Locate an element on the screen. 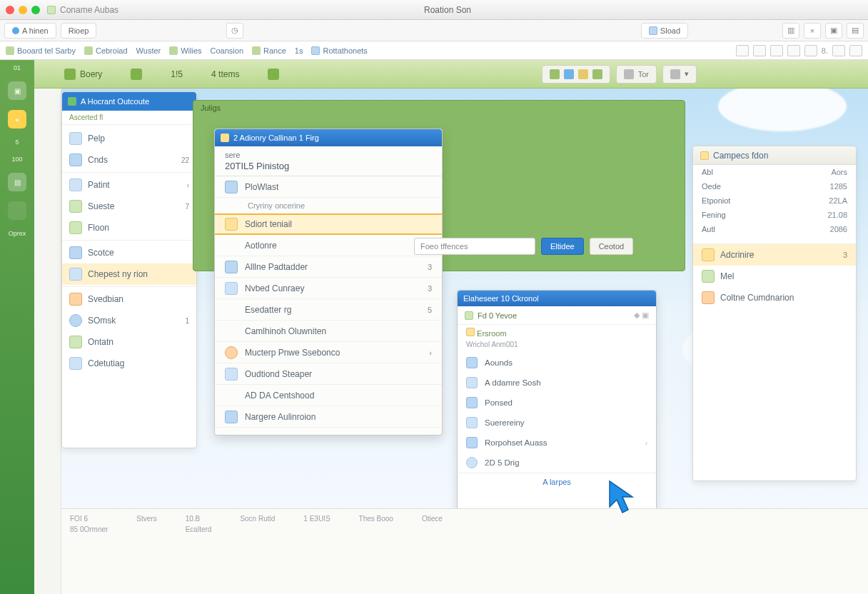 The width and height of the screenshot is (868, 594). list-icon is located at coordinates (231, 267).